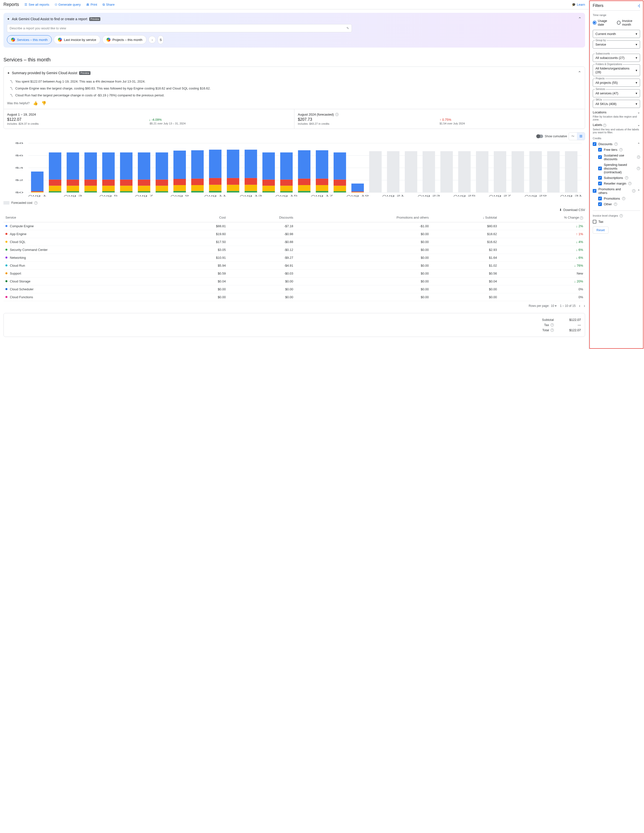 The width and height of the screenshot is (644, 833). What do you see at coordinates (542, 217) in the screenshot?
I see `table-header: % Change ?` at bounding box center [542, 217].